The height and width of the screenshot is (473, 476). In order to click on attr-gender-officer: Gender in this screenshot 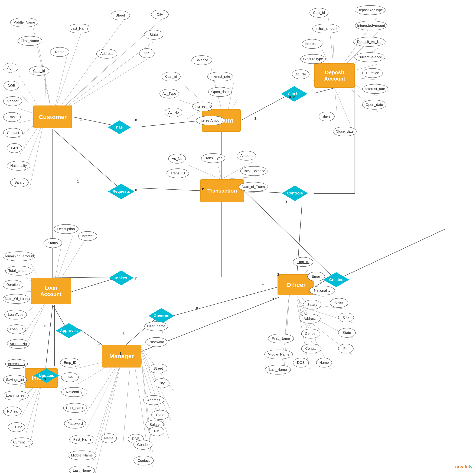, I will do `click(311, 334)`.